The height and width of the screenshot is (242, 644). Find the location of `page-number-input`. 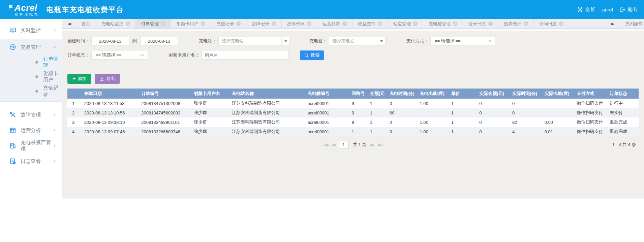

page-number-input is located at coordinates (344, 145).